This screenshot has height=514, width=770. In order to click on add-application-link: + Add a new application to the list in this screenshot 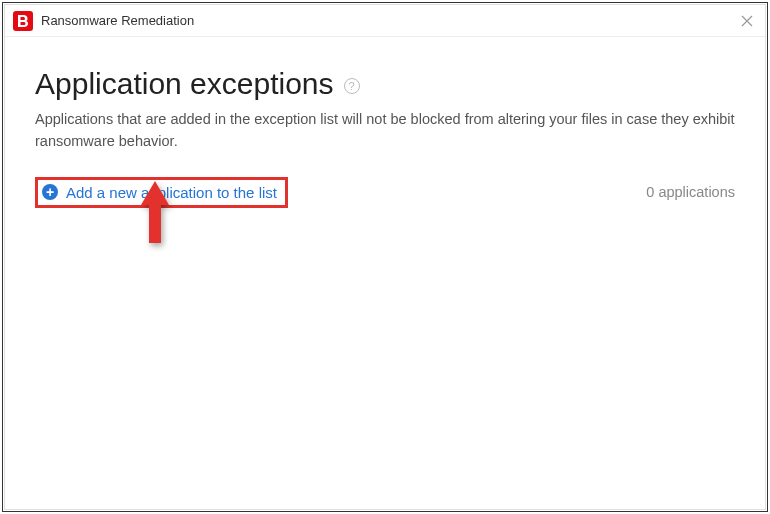, I will do `click(160, 192)`.